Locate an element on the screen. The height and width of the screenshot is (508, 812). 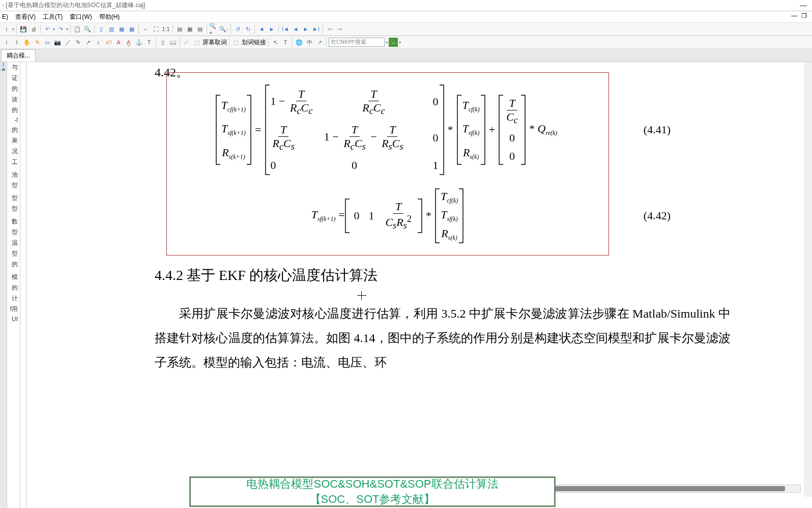
pin-icon: ⁞ ✕ is located at coordinates (3, 66).